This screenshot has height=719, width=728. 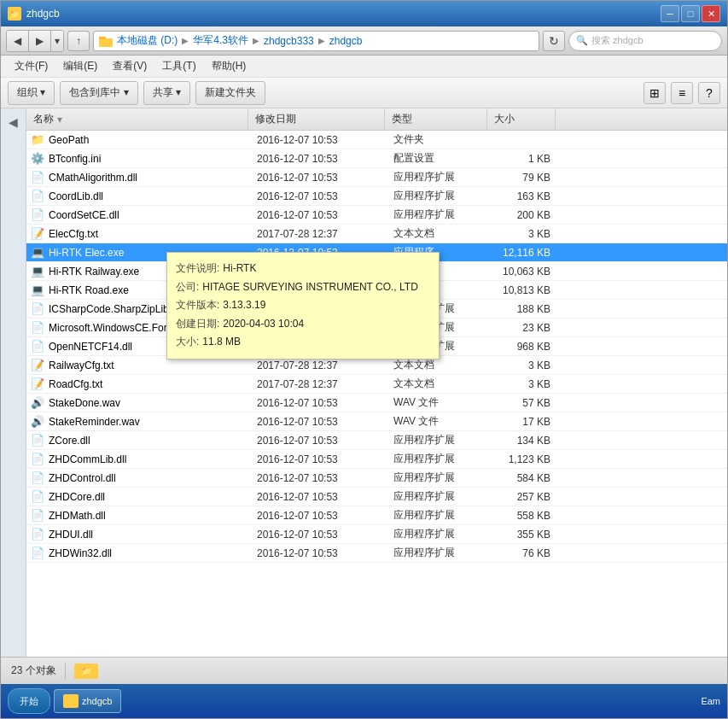 I want to click on file-row: 📄CMathAligorithm.dll2016-12-07 10:53应用程序…, so click(x=377, y=178).